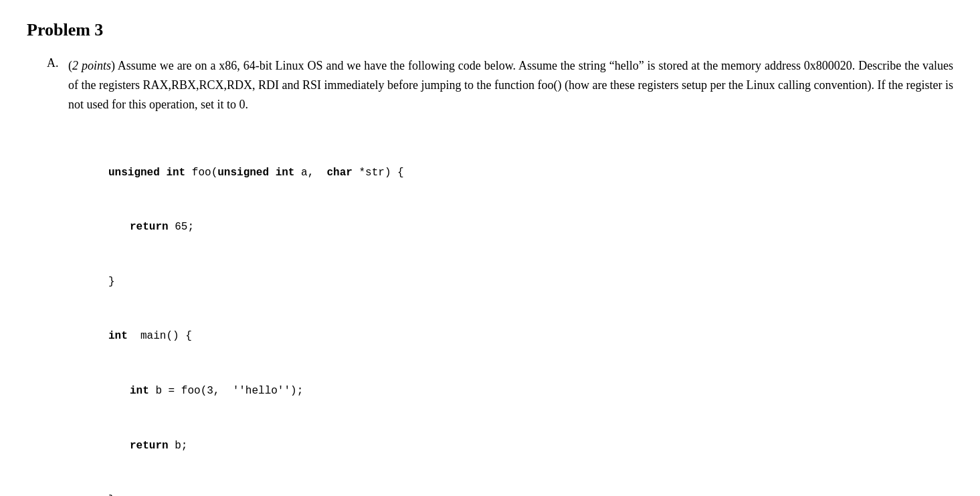 Image resolution: width=980 pixels, height=496 pixels. What do you see at coordinates (511, 85) in the screenshot?
I see `part-a-body: Assume we are on a x86, 64-bit Linux OS …` at bounding box center [511, 85].